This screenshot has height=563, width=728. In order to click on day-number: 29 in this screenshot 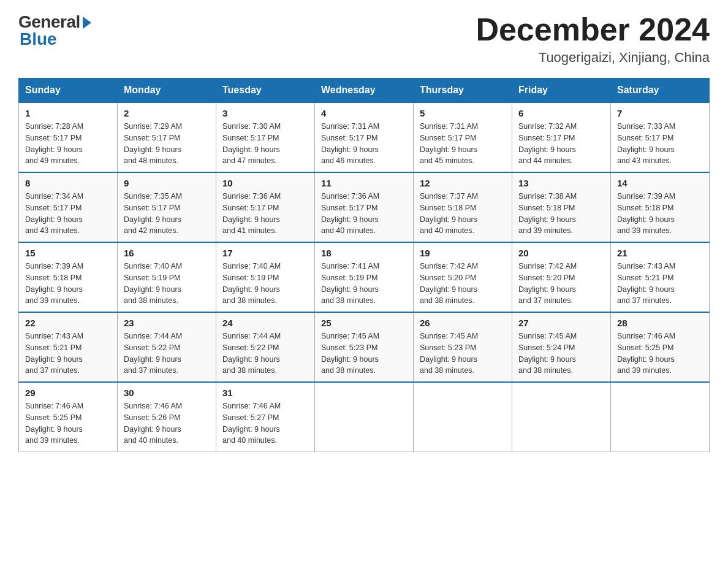, I will do `click(68, 393)`.